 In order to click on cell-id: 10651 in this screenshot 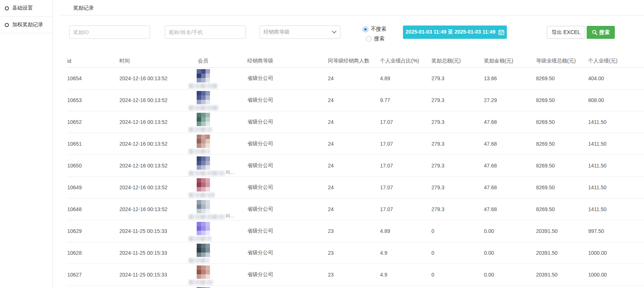, I will do `click(93, 143)`.